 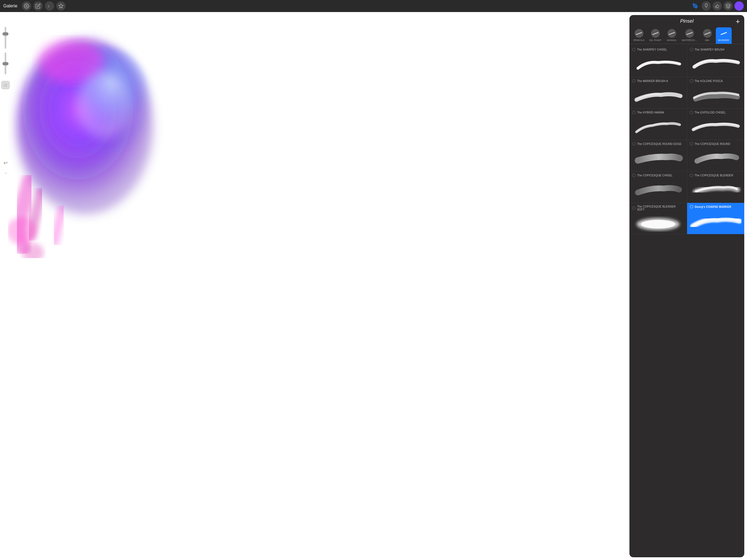 What do you see at coordinates (5, 163) in the screenshot?
I see `undo-button: ↩` at bounding box center [5, 163].